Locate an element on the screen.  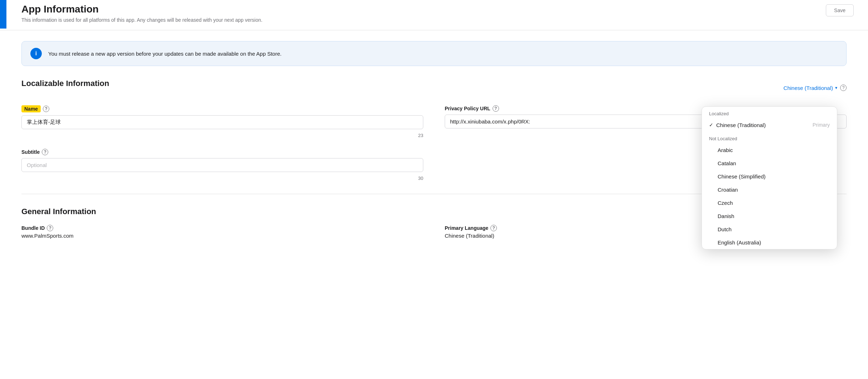
checkmark-icon: ✓ is located at coordinates (711, 125).